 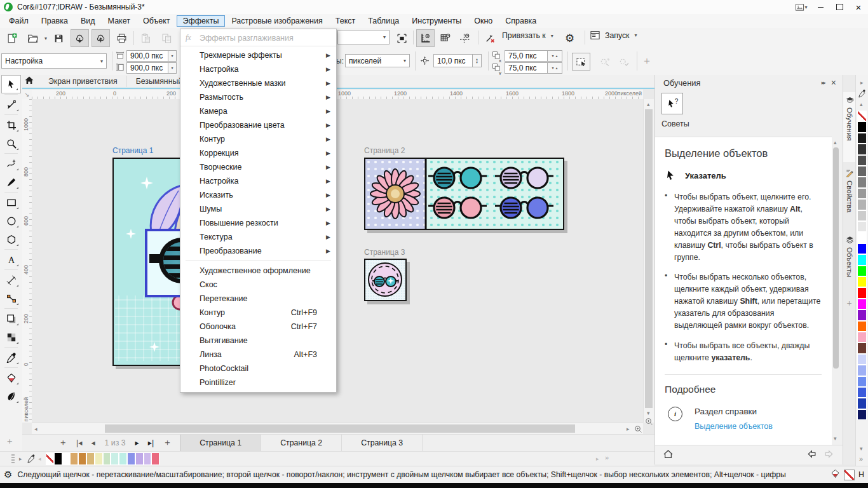 I want to click on docpal-scroll-left-icon: ◂, so click(x=39, y=459).